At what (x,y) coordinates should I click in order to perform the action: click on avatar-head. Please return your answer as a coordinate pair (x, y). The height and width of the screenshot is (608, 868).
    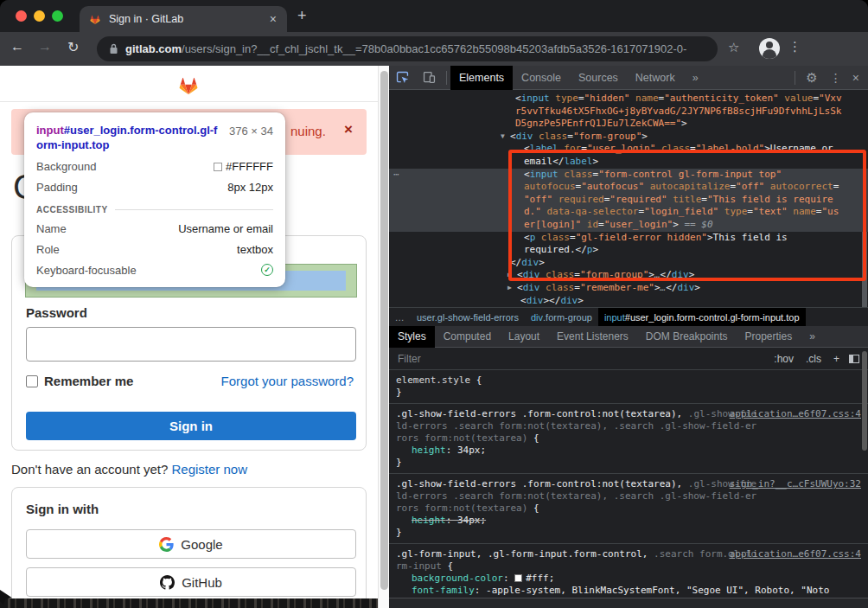
    Looking at the image, I should click on (769, 45).